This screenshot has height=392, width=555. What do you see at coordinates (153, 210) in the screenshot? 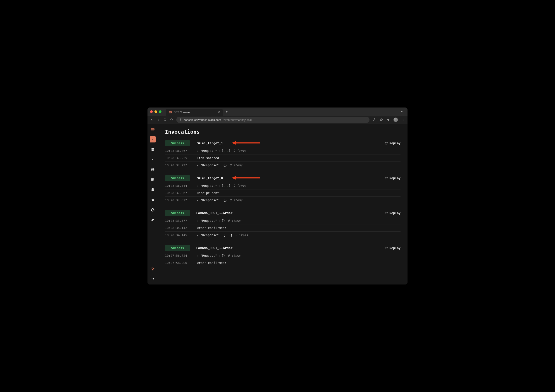
I see `sidebar-graphql-icon` at bounding box center [153, 210].